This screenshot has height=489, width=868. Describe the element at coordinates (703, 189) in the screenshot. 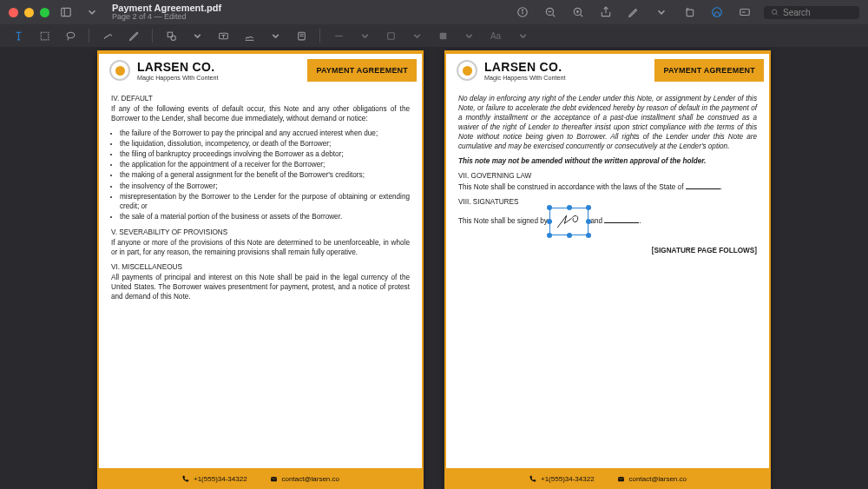

I see `state-blank` at that location.